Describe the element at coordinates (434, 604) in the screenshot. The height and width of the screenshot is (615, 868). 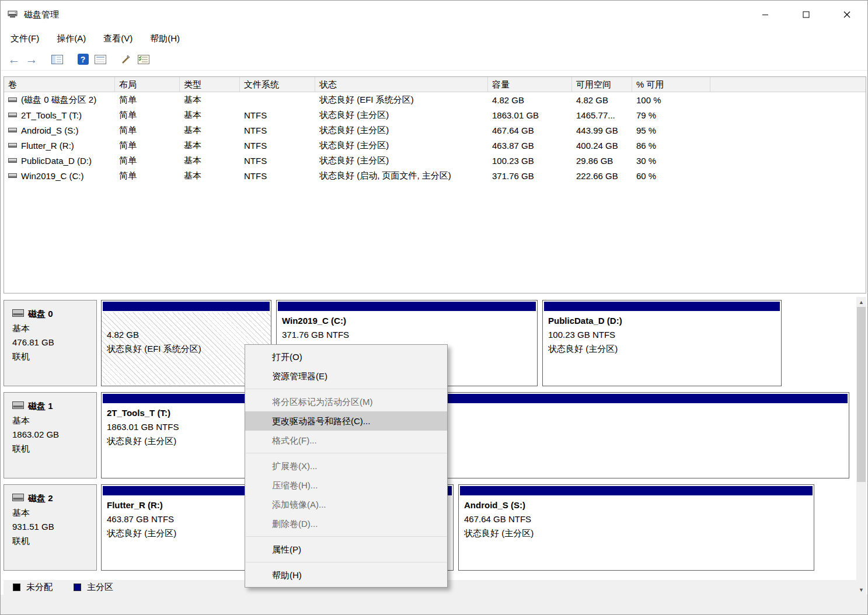
I see `status-strip` at that location.